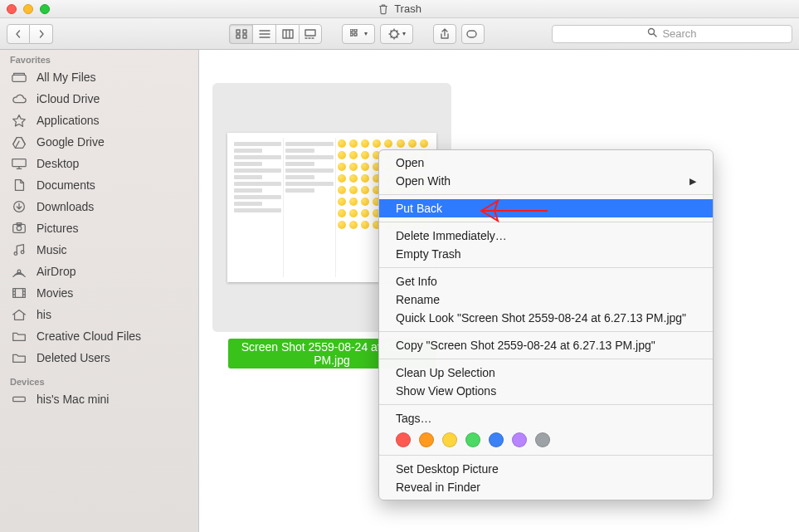  I want to click on sidebar-item-pictures: Pictures, so click(100, 228).